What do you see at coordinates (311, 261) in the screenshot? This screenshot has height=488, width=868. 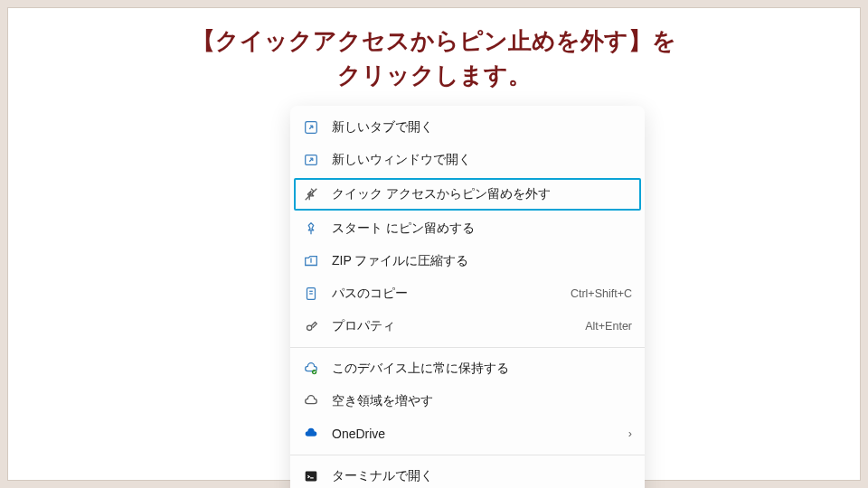 I see `zip-icon` at bounding box center [311, 261].